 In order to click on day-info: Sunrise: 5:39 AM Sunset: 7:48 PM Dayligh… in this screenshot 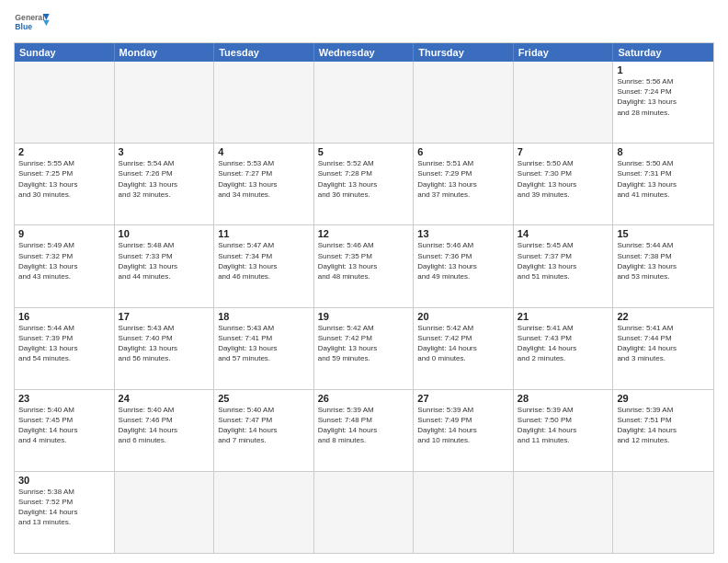, I will do `click(364, 425)`.